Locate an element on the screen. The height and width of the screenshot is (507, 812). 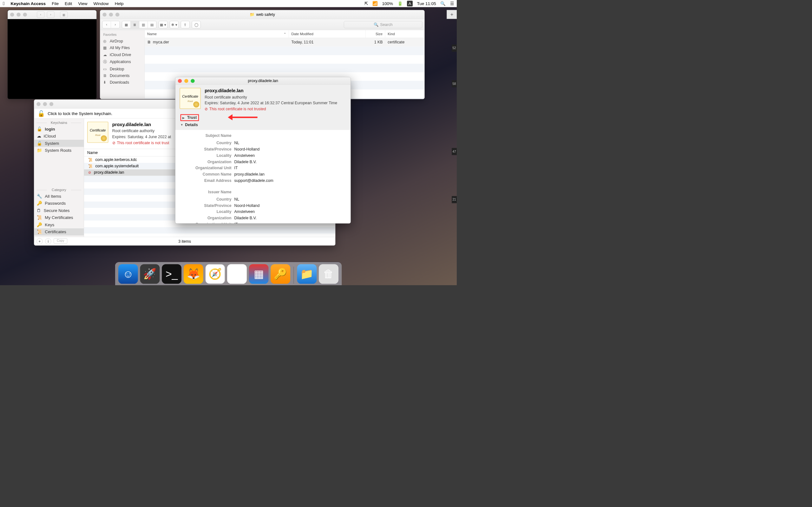
sidebar-toggle-icon: ▥ is located at coordinates (64, 15).